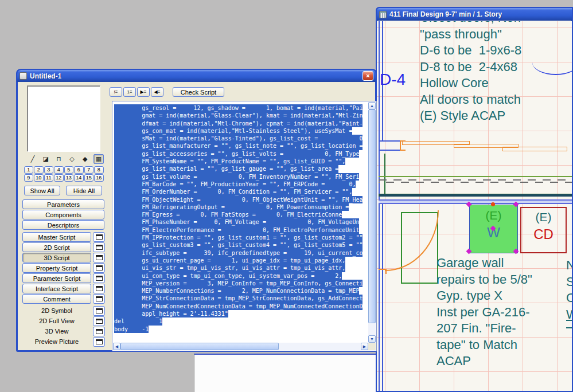  What do you see at coordinates (392, 80) in the screenshot?
I see `door-label-d4: D-4` at bounding box center [392, 80].